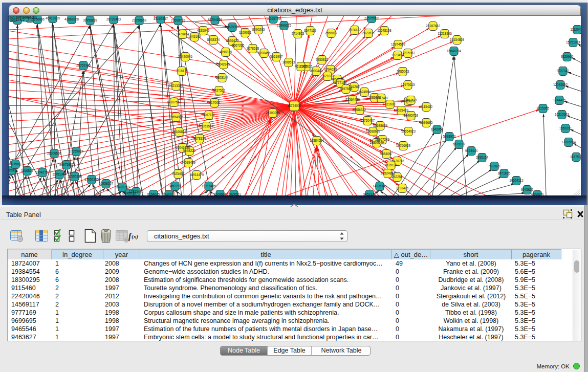  Describe the element at coordinates (234, 194) in the screenshot. I see `svg-text: 10024531` at that location.